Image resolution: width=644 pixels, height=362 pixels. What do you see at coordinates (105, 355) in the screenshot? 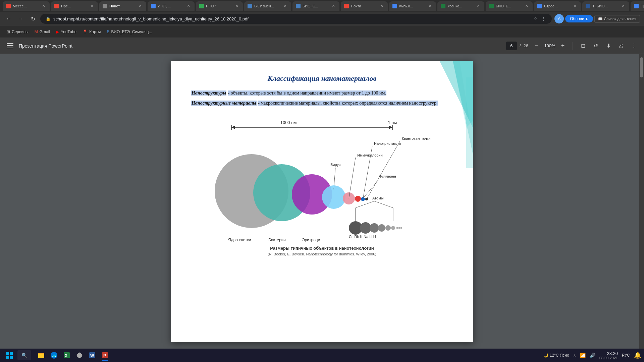
I see `taskbar-powerpoint: P` at bounding box center [105, 355].